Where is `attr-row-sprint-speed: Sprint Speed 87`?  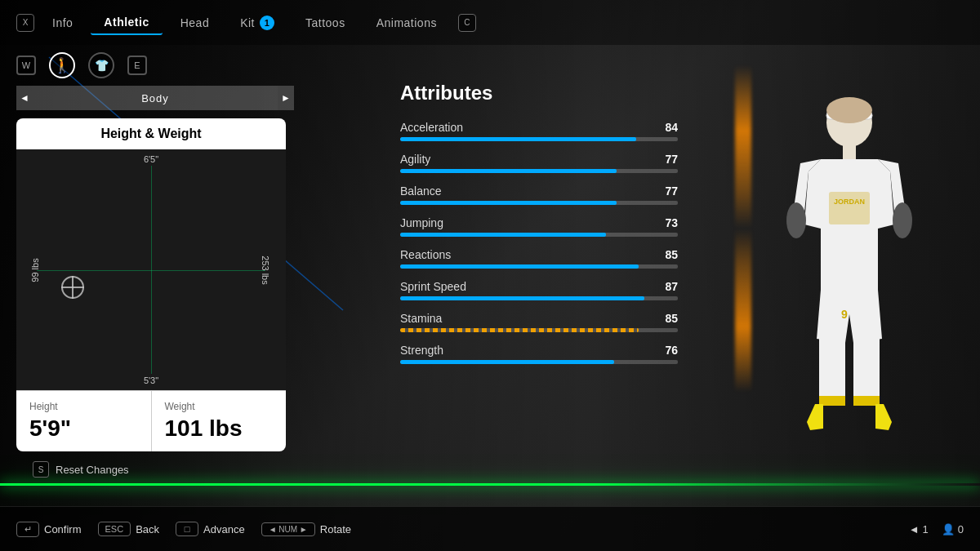
attr-row-sprint-speed: Sprint Speed 87 is located at coordinates (539, 291).